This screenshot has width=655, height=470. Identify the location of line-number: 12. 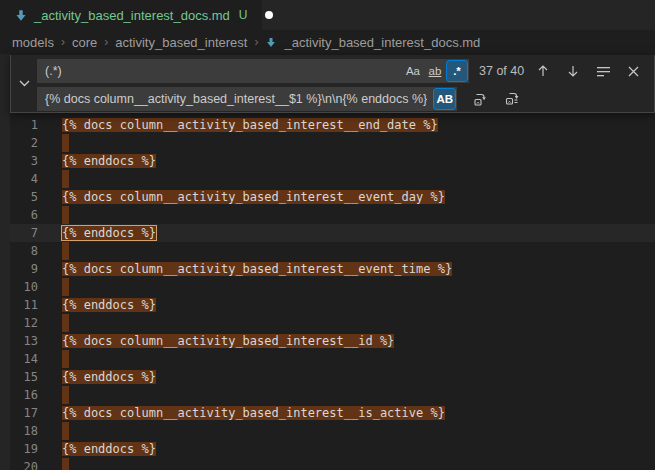
(24, 323).